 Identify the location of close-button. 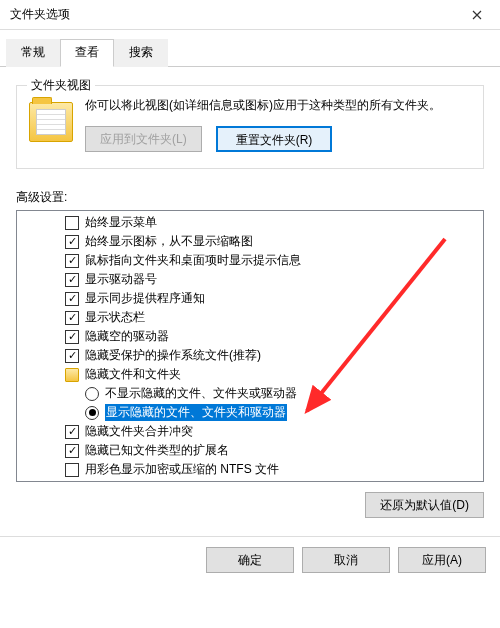
(477, 15).